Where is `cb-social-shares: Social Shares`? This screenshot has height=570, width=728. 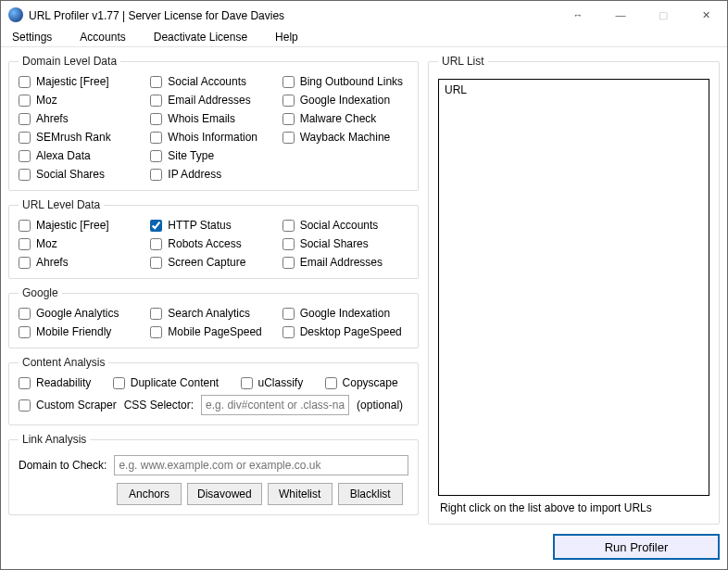
cb-social-shares: Social Shares is located at coordinates (82, 174).